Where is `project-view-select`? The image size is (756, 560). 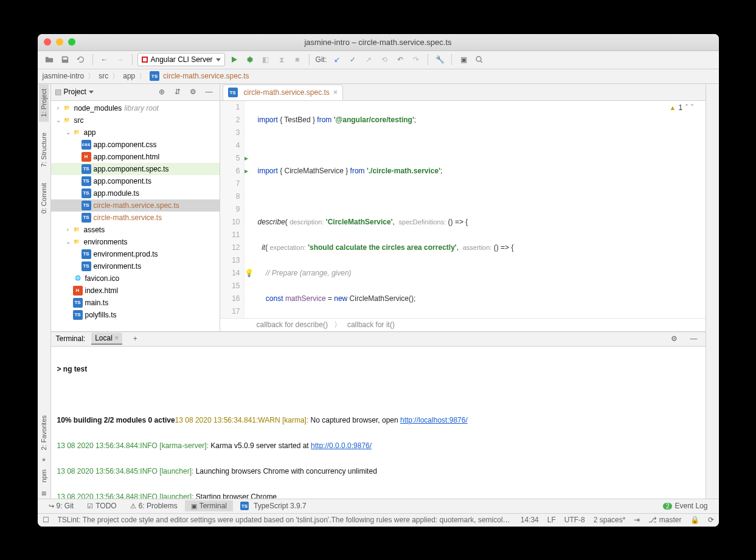 project-view-select is located at coordinates (91, 92).